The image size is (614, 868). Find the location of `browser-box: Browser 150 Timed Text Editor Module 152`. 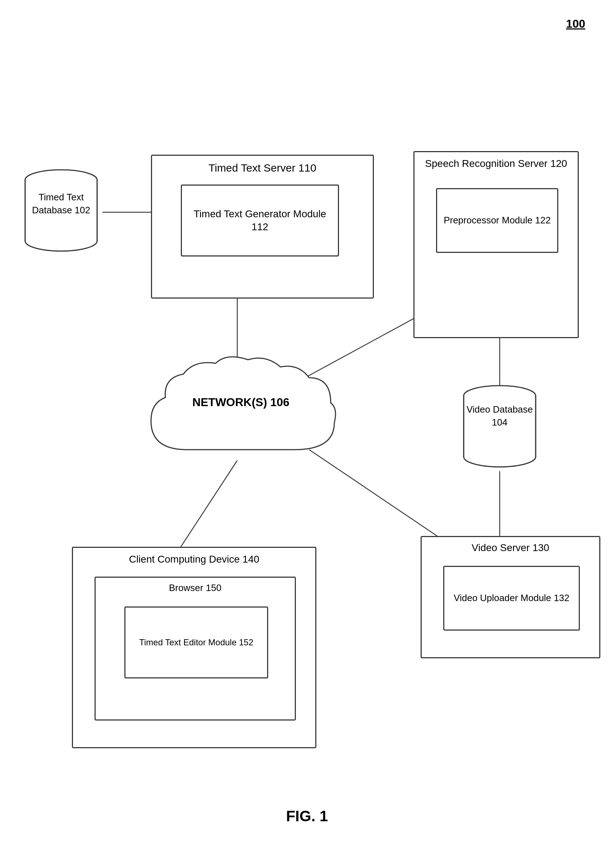

browser-box: Browser 150 Timed Text Editor Module 152 is located at coordinates (195, 649).